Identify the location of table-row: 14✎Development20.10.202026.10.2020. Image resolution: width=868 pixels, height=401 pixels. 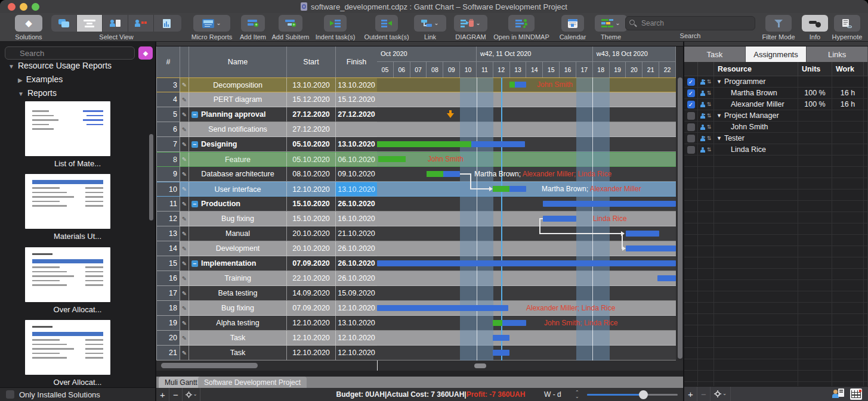
(267, 249).